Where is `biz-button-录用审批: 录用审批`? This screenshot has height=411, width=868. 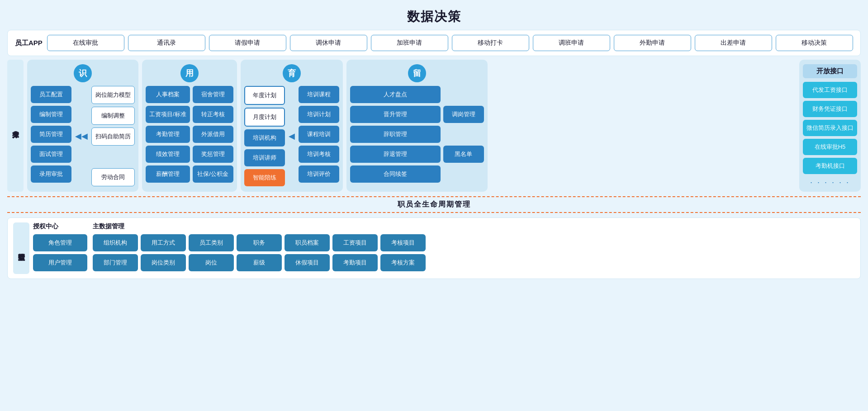 biz-button-录用审批: 录用审批 is located at coordinates (51, 174).